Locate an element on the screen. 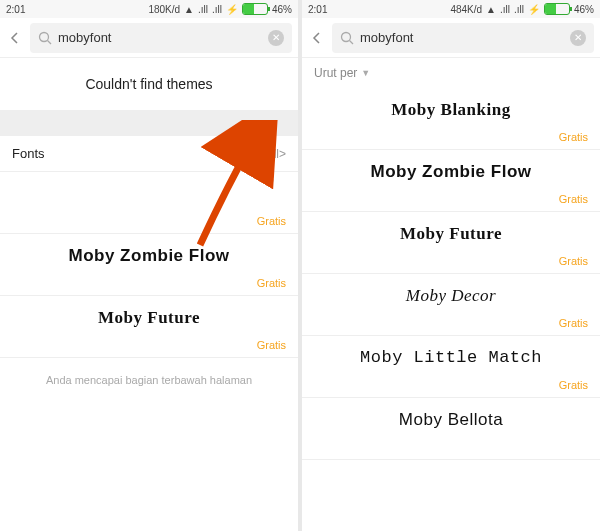 This screenshot has width=600, height=531. font-item: Moby Little MatchGratis is located at coordinates (451, 367).